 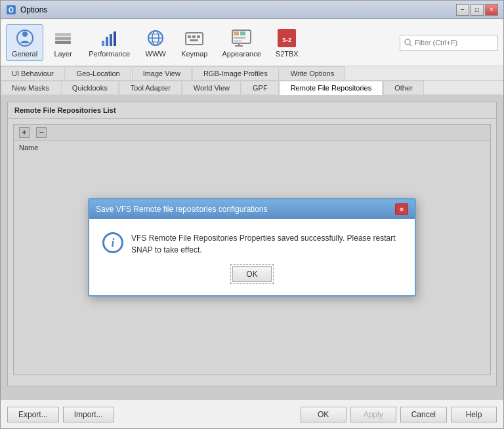 I want to click on tab-quicklooks: Quicklooks, so click(x=90, y=88).